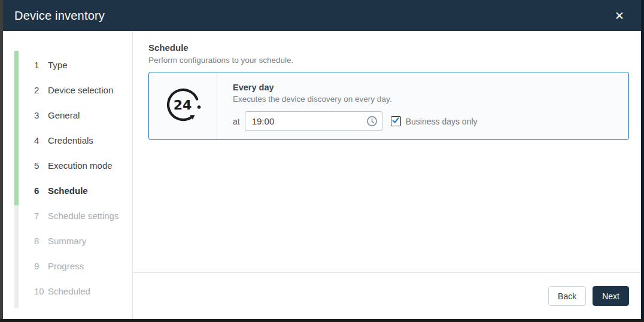 This screenshot has height=322, width=644. Describe the element at coordinates (314, 121) in the screenshot. I see `time-input` at that location.